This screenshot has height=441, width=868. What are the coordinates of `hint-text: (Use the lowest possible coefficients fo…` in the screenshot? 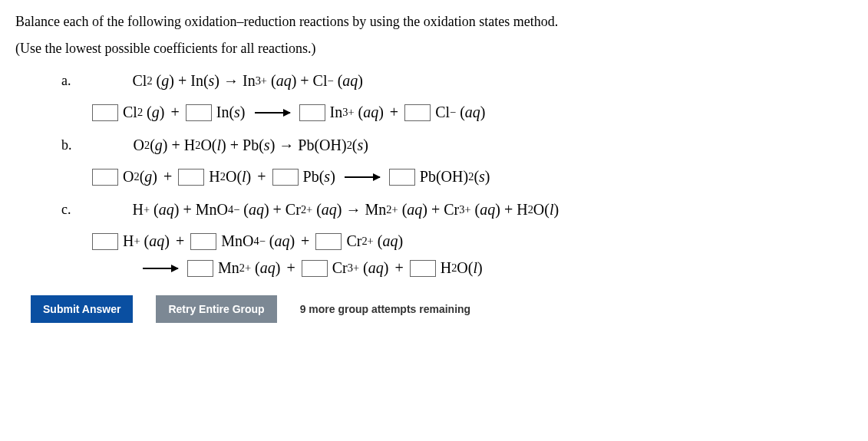 It's located at (434, 49).